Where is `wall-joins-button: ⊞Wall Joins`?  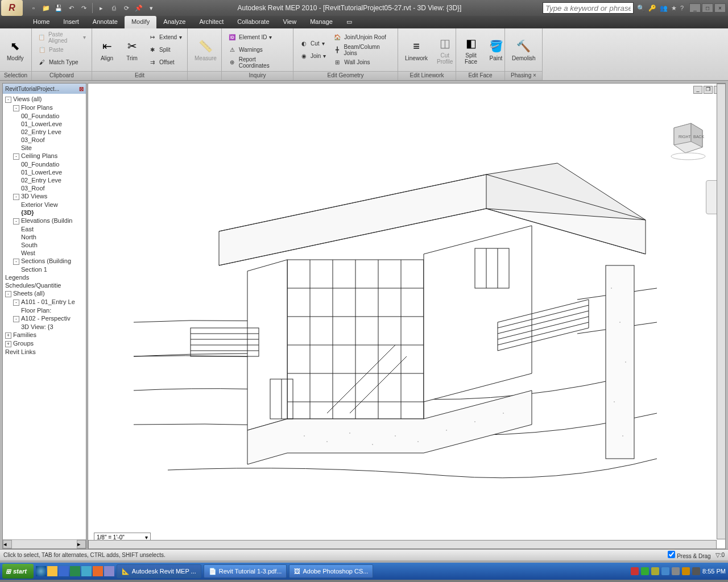 wall-joins-button: ⊞Wall Joins is located at coordinates (362, 63).